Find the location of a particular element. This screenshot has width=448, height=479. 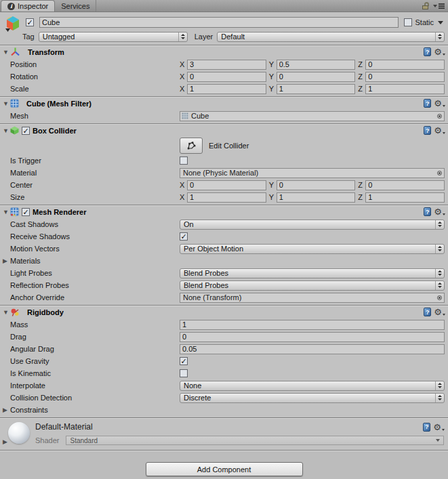

position-x-field is located at coordinates (226, 65).